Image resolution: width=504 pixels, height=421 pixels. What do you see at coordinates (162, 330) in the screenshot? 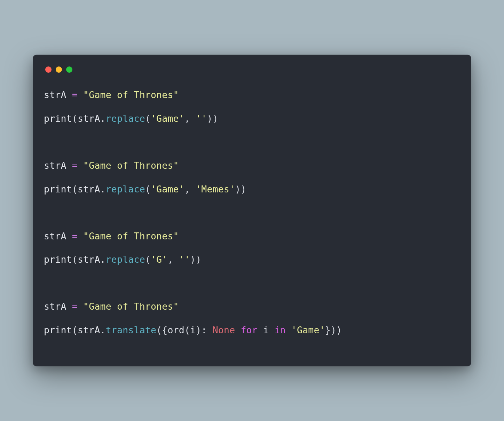
I see `code-token: ({` at bounding box center [162, 330].